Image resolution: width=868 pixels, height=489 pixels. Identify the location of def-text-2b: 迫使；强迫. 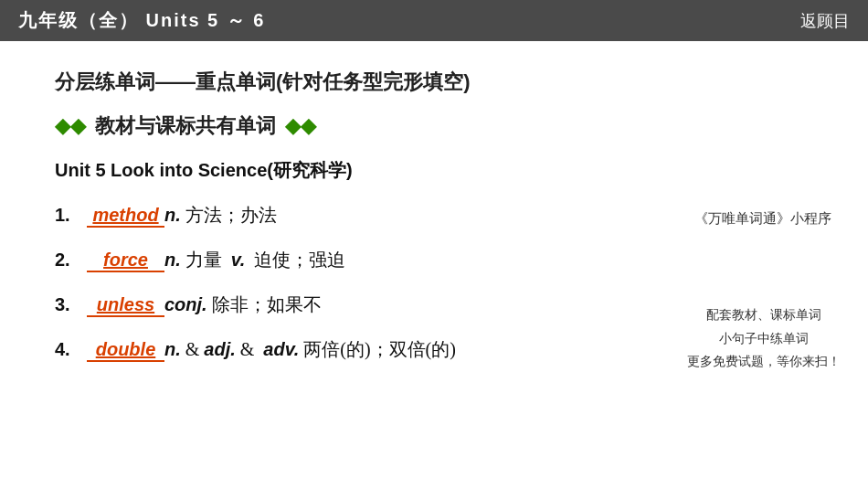
(295, 260).